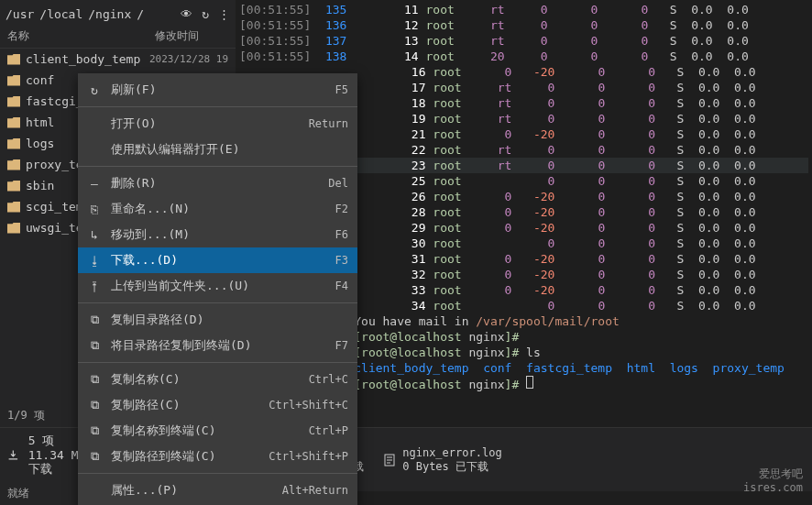  Describe the element at coordinates (140, 15) in the screenshot. I see `path-seg: /` at that location.